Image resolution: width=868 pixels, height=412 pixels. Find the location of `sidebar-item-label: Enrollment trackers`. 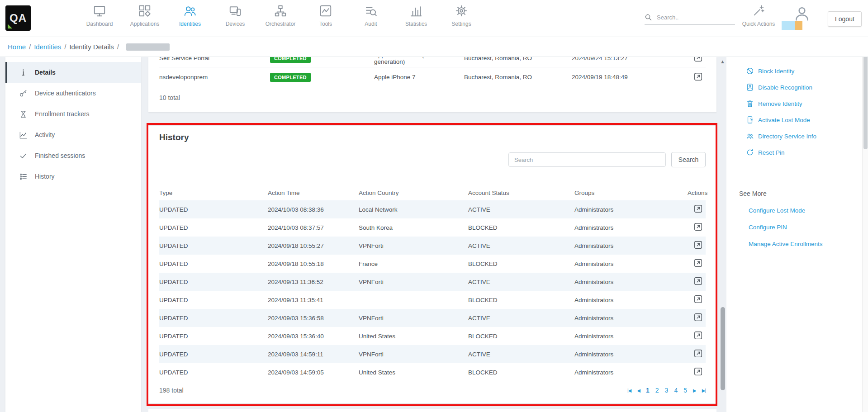

sidebar-item-label: Enrollment trackers is located at coordinates (62, 114).